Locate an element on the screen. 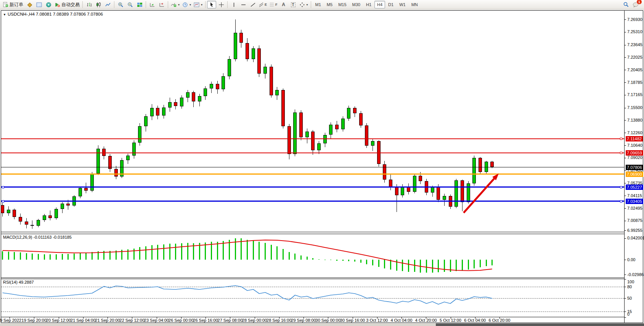 The image size is (644, 326). price-axis-label: 7.15500 is located at coordinates (635, 108).